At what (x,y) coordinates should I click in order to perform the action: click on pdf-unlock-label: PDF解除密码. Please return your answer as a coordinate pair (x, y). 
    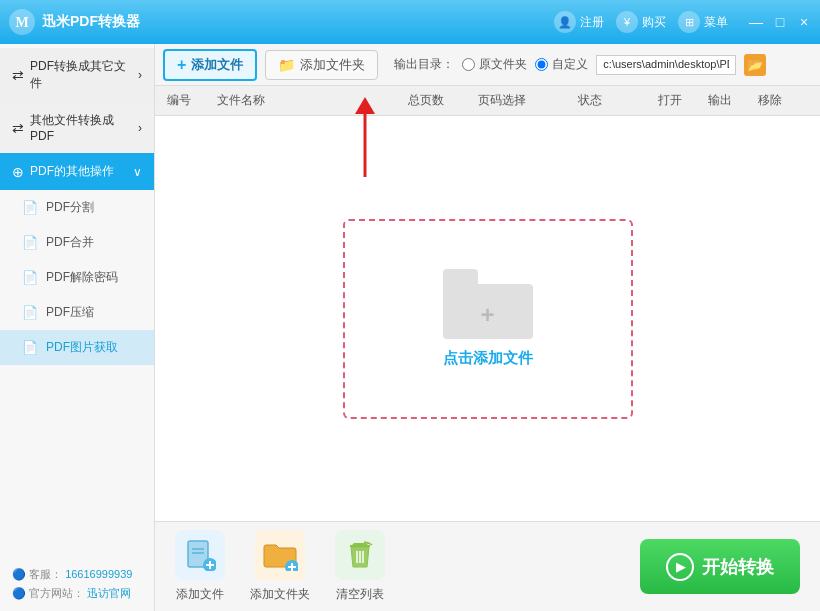
    Looking at the image, I should click on (82, 278).